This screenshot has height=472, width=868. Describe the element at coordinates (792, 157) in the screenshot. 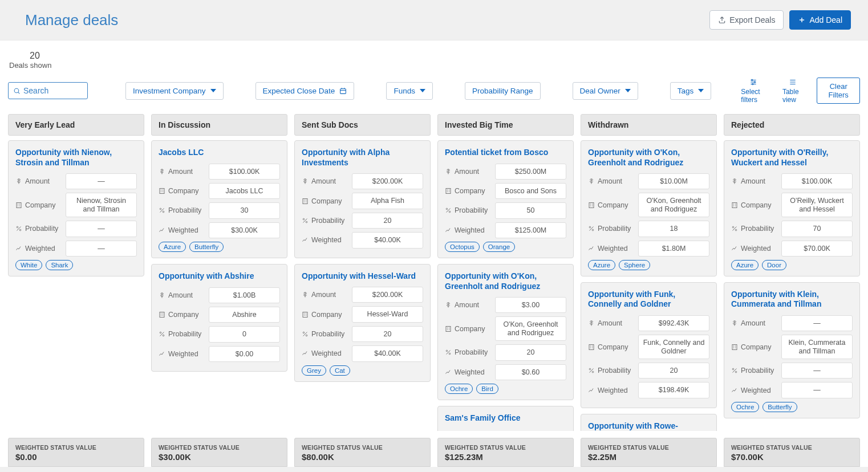

I see `deal-title: Opportunity with O'Reilly, Wuckert and H…` at that location.